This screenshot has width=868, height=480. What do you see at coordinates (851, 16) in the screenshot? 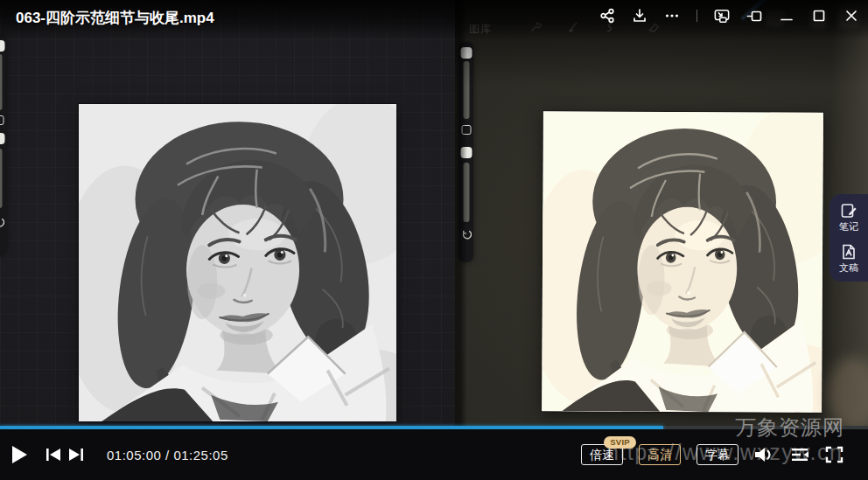
I see `close-icon` at bounding box center [851, 16].